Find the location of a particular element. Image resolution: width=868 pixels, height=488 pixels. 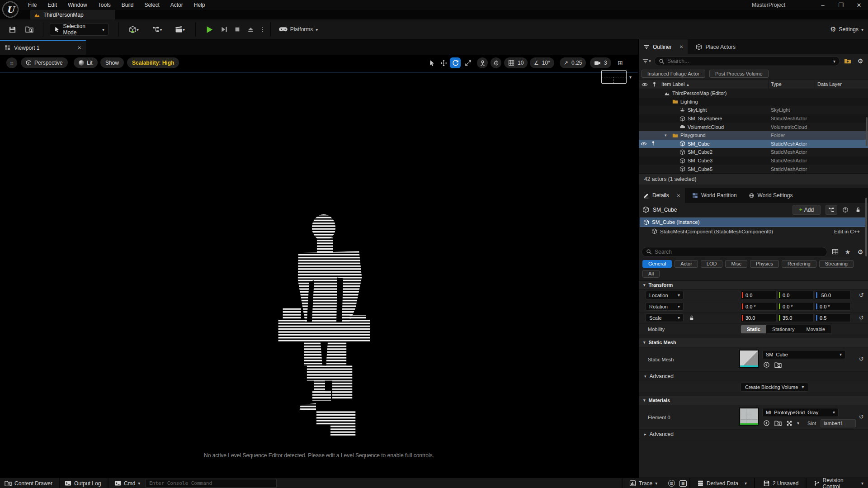

materials-advanced: ▸Advanced is located at coordinates (753, 434).